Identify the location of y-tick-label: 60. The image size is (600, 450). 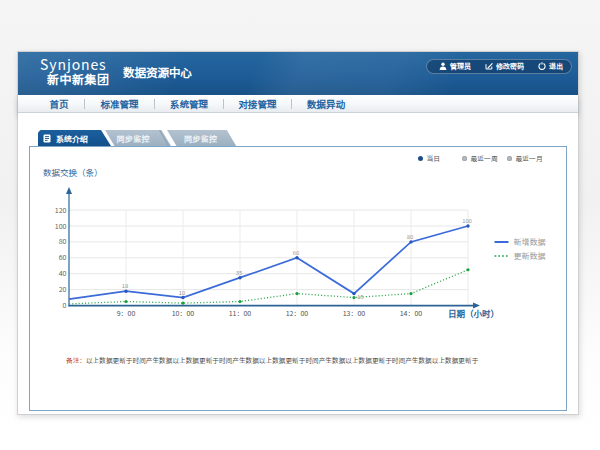
(63, 257).